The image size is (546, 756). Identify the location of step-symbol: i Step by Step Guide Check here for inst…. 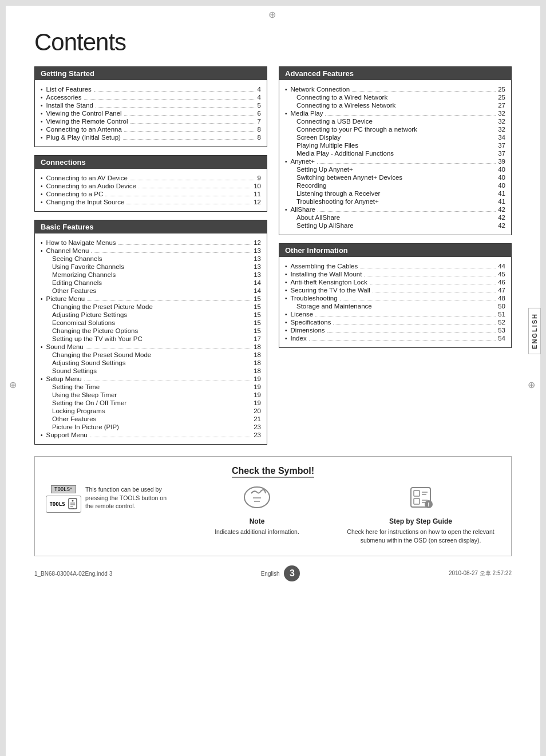
(421, 515).